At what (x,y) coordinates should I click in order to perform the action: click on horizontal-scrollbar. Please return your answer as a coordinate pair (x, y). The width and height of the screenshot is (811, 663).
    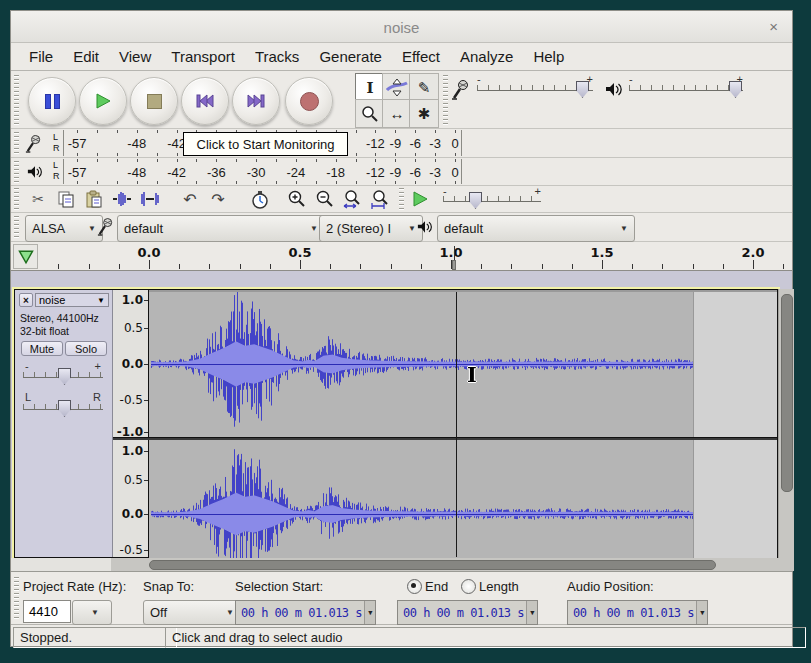
    Looking at the image, I should click on (452, 564).